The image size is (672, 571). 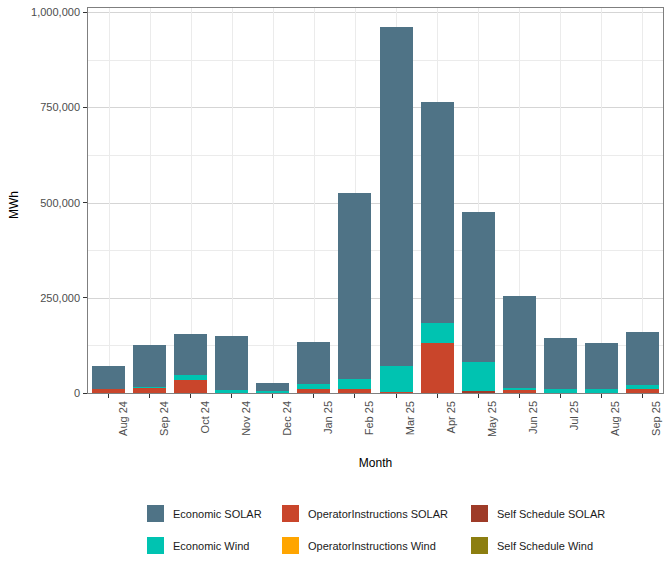 What do you see at coordinates (40, 12) in the screenshot?
I see `y-tick-label: 1,000,000` at bounding box center [40, 12].